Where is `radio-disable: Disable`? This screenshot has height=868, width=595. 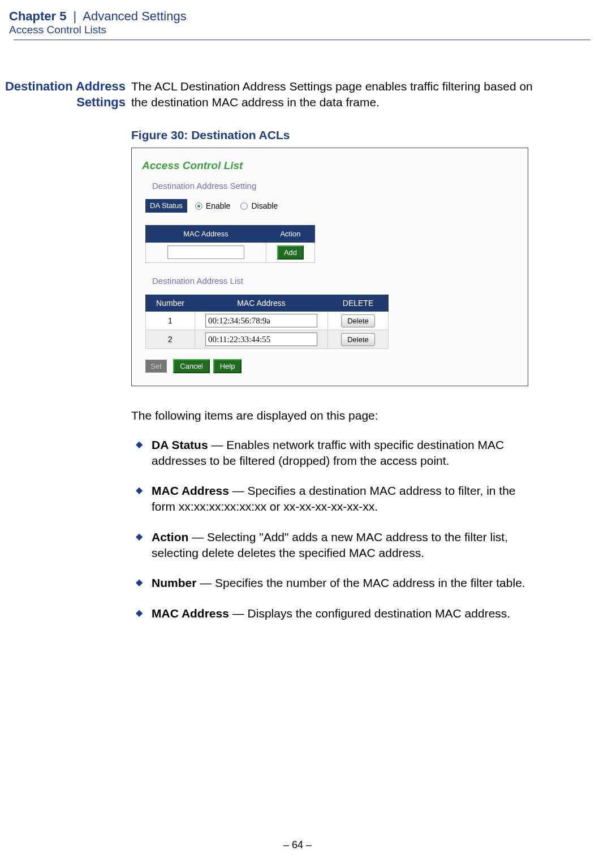
radio-disable: Disable is located at coordinates (259, 206).